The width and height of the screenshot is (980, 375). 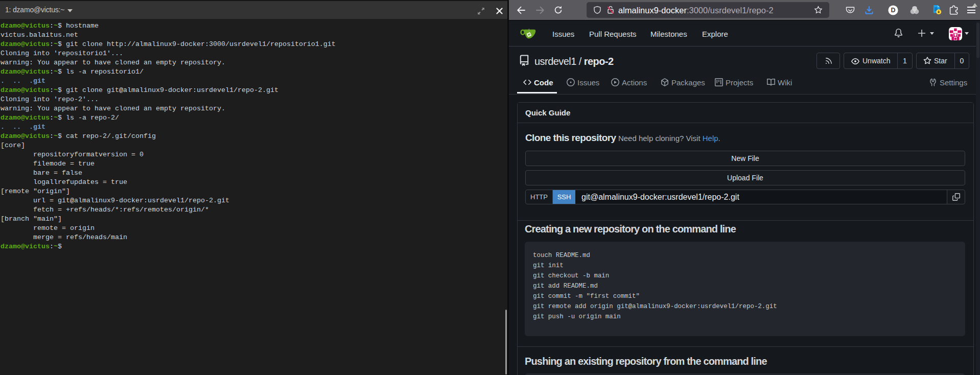 I want to click on svg-text: D, so click(x=893, y=10).